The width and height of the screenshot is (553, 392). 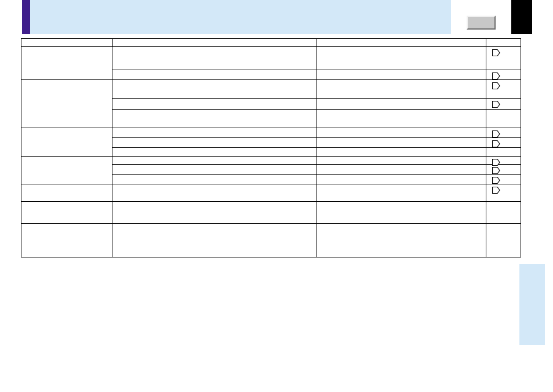 I want to click on table-header-col3, so click(x=504, y=43).